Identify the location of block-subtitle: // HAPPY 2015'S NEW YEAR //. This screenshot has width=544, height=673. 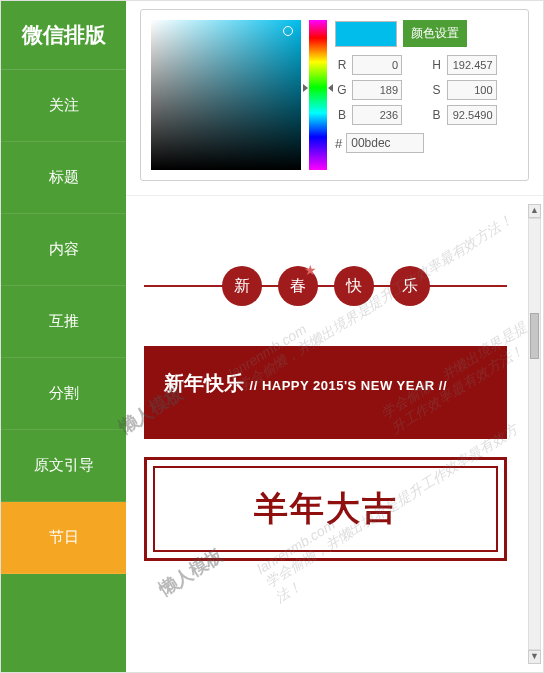
(348, 386).